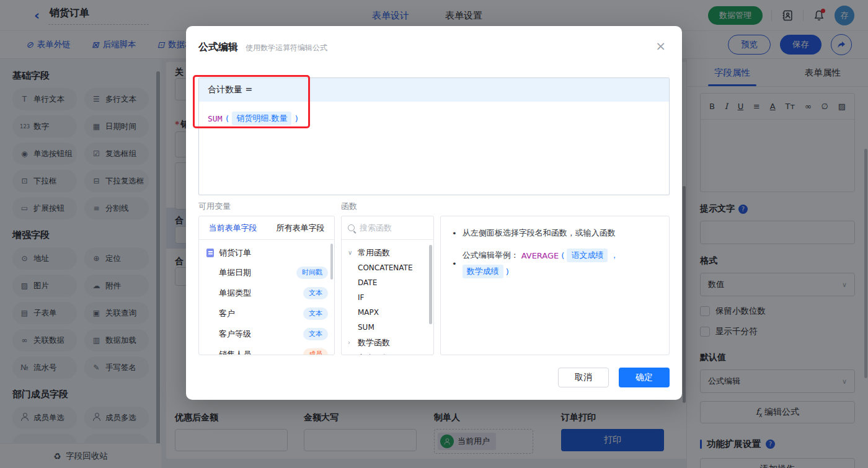 The width and height of the screenshot is (868, 468). Describe the element at coordinates (267, 285) in the screenshot. I see `variables-panel: 当前表单字段 所有表单字段 销货订单 单据日期时间戳单据类型文本客户文本客户等级…` at that location.